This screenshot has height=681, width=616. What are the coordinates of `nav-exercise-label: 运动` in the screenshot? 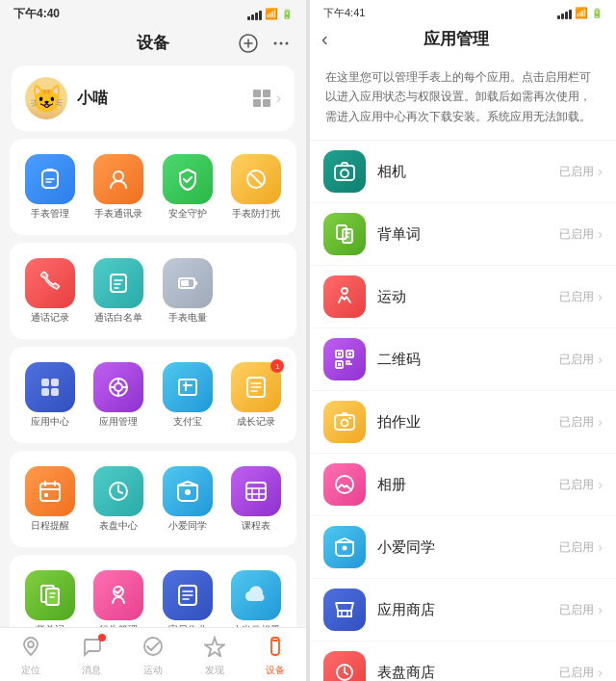 It's located at (153, 670).